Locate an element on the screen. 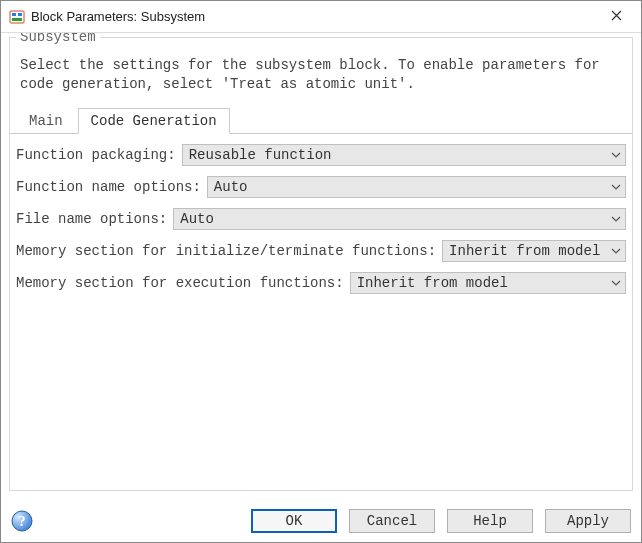 The width and height of the screenshot is (642, 543). ok-button: OK is located at coordinates (294, 521).